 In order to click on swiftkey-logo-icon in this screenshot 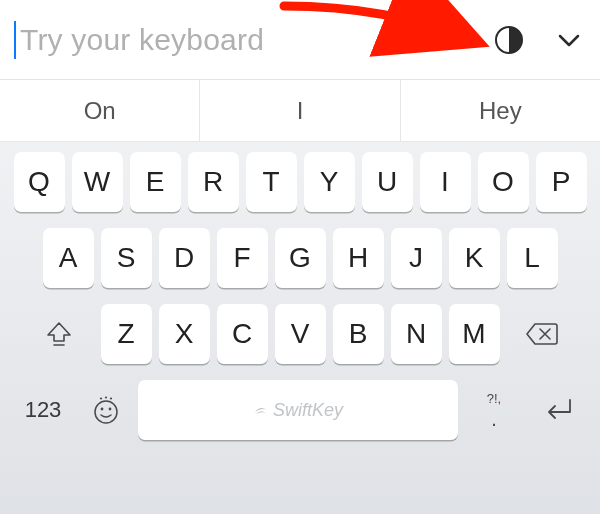, I will do `click(261, 410)`.